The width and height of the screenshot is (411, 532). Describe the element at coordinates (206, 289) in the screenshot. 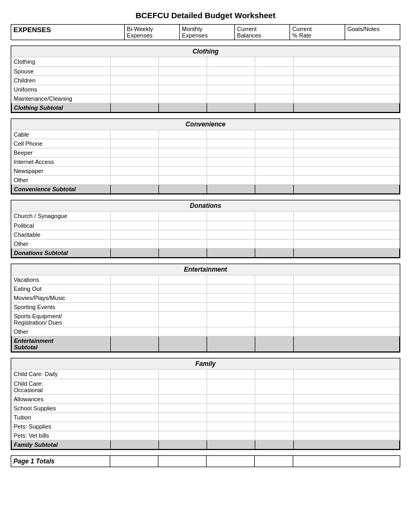

I see `table-row: Eating Out` at that location.